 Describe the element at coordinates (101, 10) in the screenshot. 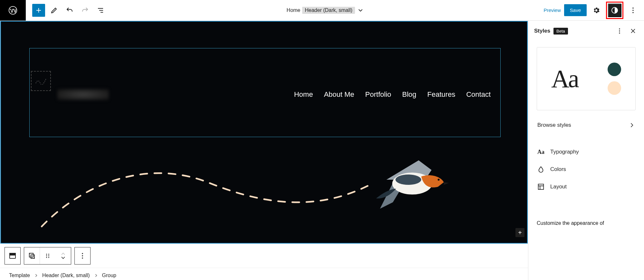

I see `list-view-button` at that location.